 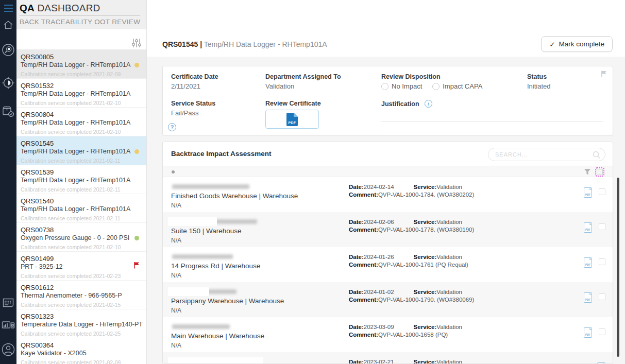 What do you see at coordinates (81, 64) in the screenshot?
I see `list-item: QRS00805 Temp/RH Data Logger - RHTemp101…` at bounding box center [81, 64].